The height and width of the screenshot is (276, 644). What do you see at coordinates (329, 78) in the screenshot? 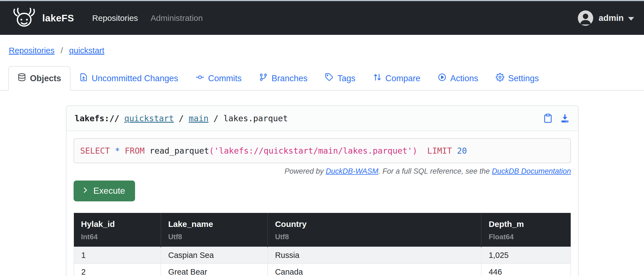
I see `tag-icon` at bounding box center [329, 78].